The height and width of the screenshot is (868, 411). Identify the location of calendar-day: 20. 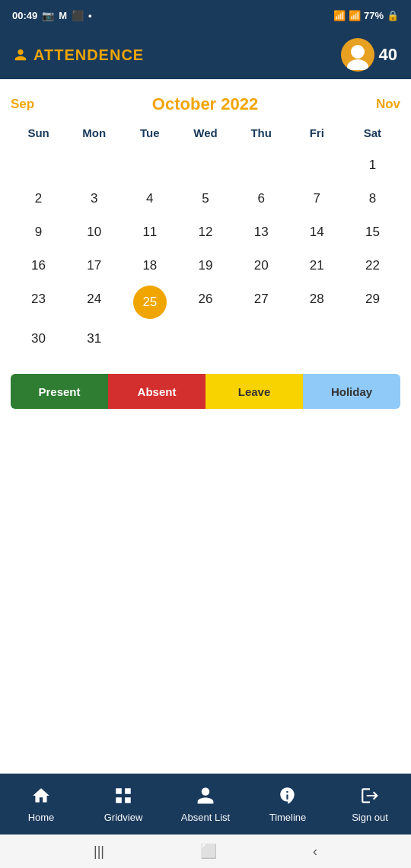
(262, 266).